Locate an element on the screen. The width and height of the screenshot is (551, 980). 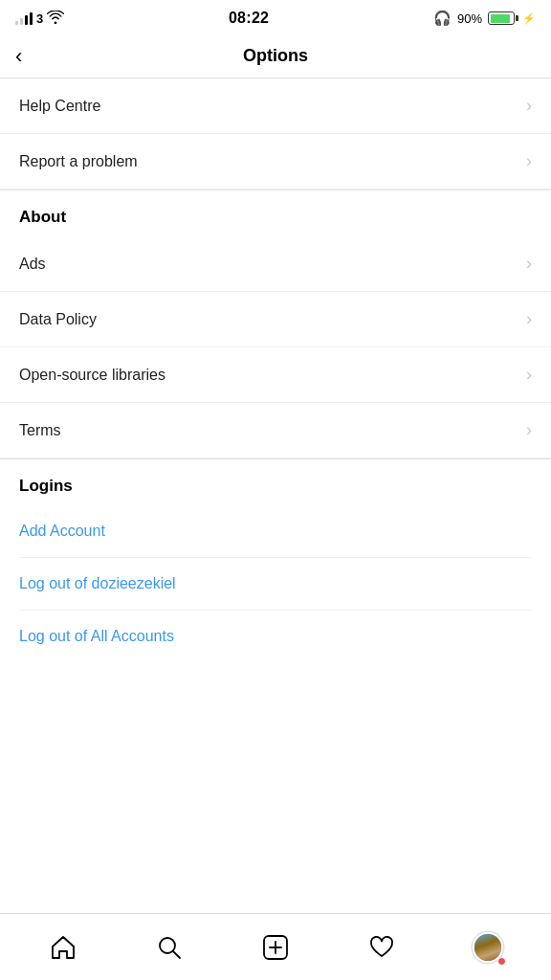
menu-item-data-policy: Data Policy › is located at coordinates (276, 320).